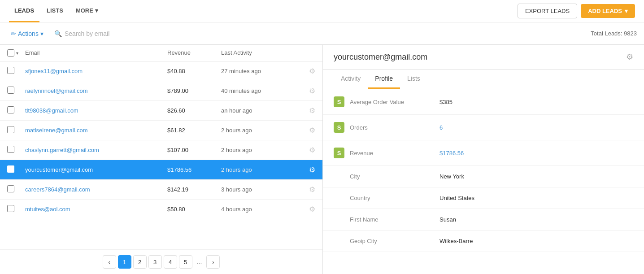  I want to click on email-link: tlt98038@gmail.com, so click(52, 110).